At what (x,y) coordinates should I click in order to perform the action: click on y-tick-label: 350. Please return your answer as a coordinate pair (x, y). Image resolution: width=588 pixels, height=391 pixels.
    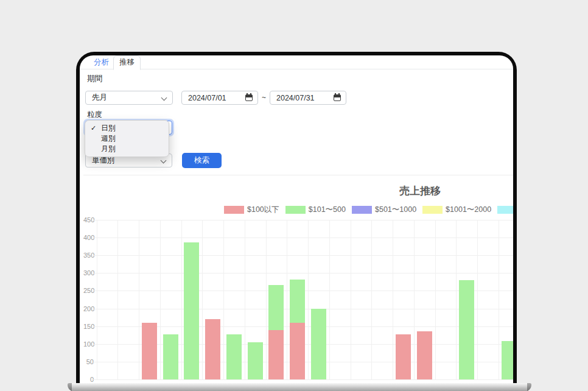
    Looking at the image, I should click on (89, 255).